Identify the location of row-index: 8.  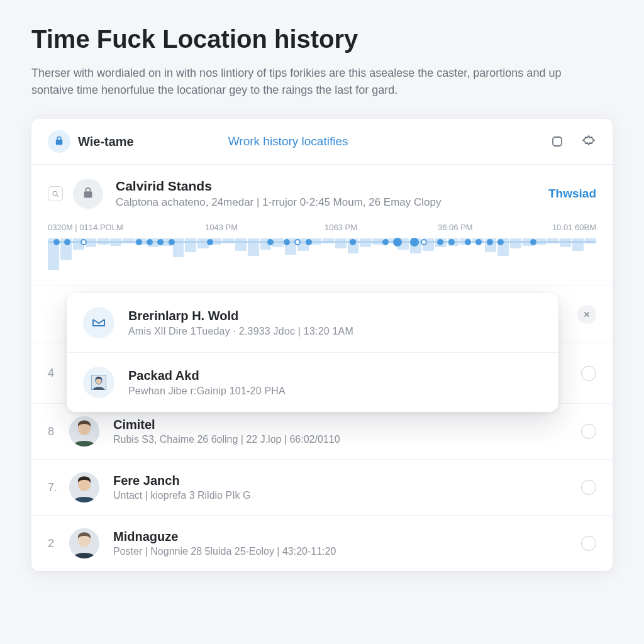
(58, 431).